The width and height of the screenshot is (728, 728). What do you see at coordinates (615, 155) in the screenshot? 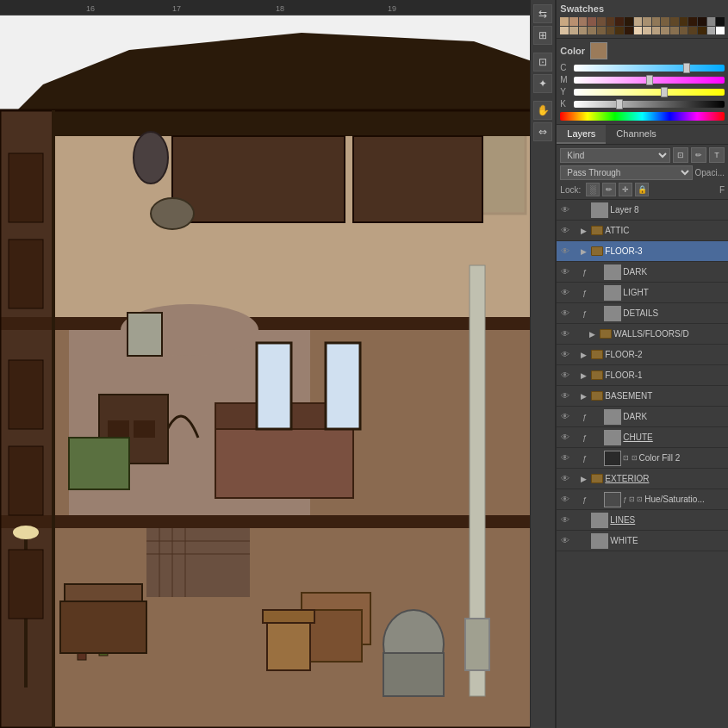
I see `kind-select: Kind` at bounding box center [615, 155].